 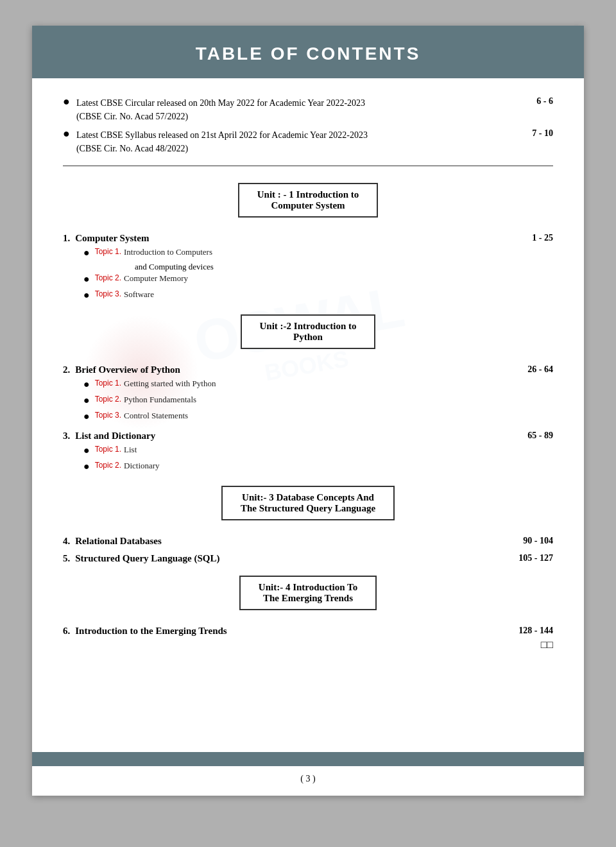 I want to click on bullet-item-2: ● Latest CBSE Syllabus released on 21st …, so click(x=216, y=142).